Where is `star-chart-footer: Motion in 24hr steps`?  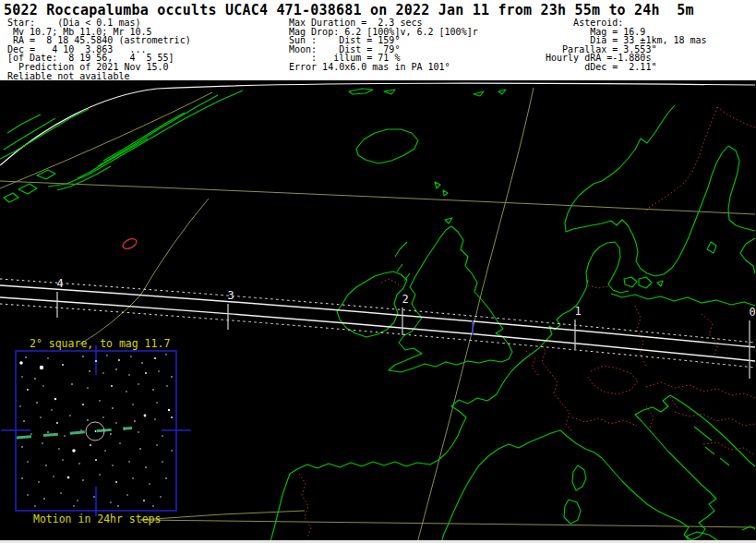
star-chart-footer: Motion in 24hr steps is located at coordinates (97, 519).